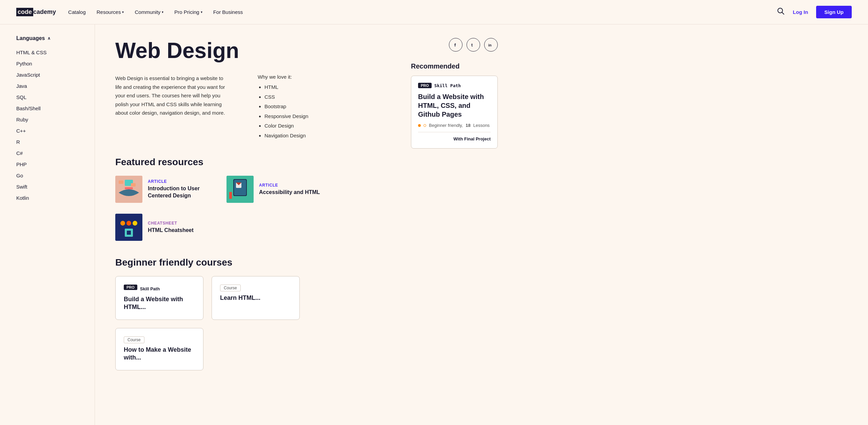 The width and height of the screenshot is (868, 425). What do you see at coordinates (50, 164) in the screenshot?
I see `sidebar-item-php: PHP` at bounding box center [50, 164].